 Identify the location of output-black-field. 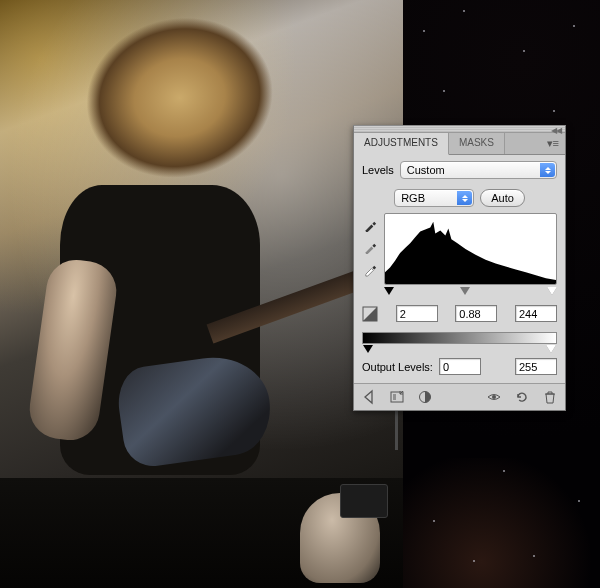
(460, 366).